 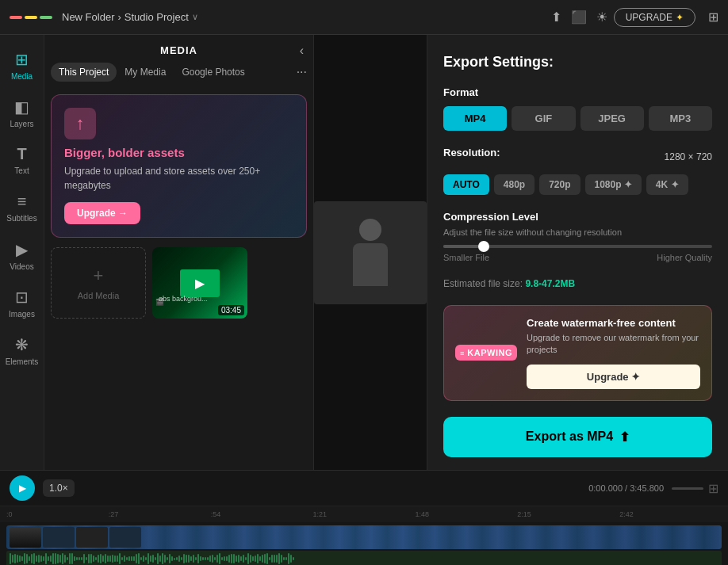 I want to click on slider-thumb, so click(x=484, y=246).